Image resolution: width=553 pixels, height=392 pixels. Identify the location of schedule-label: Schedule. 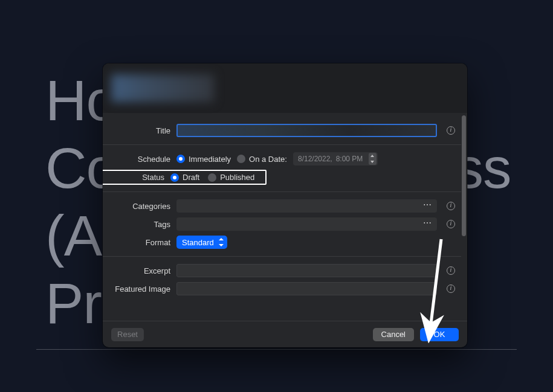
(140, 159).